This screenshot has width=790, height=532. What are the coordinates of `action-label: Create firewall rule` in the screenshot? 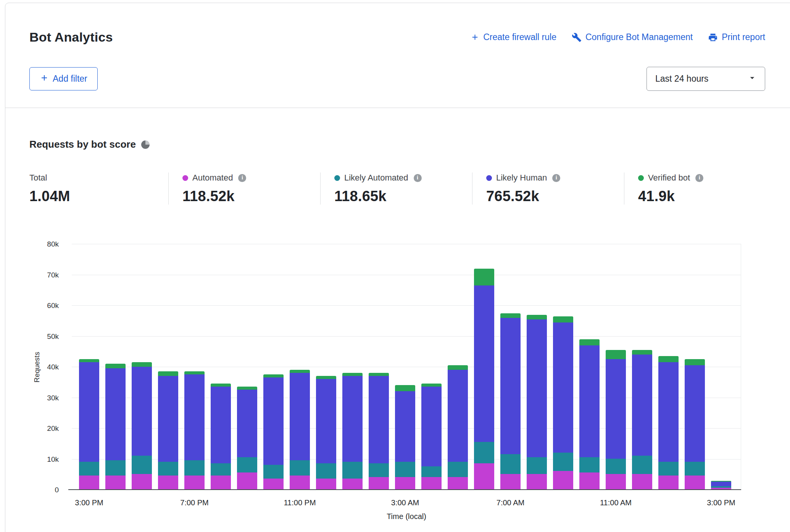 It's located at (520, 37).